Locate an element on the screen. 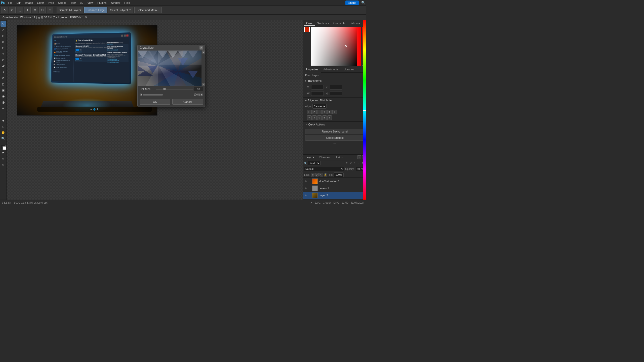 Image resolution: width=644 pixels, height=362 pixels. sidebar-device-sec: 💻 Device security is located at coordinates (63, 58).